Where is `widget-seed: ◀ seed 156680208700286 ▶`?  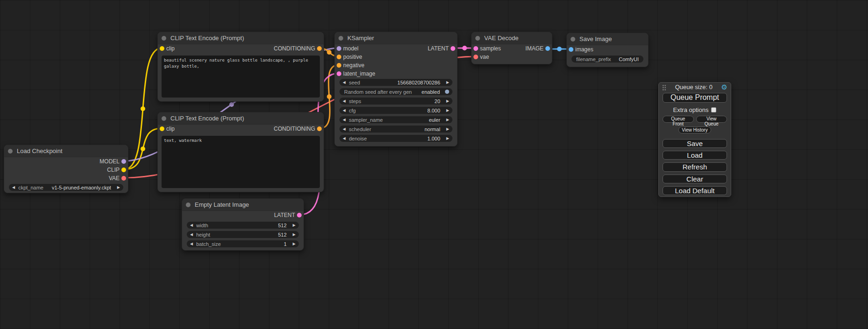 widget-seed: ◀ seed 156680208700286 ▶ is located at coordinates (396, 82).